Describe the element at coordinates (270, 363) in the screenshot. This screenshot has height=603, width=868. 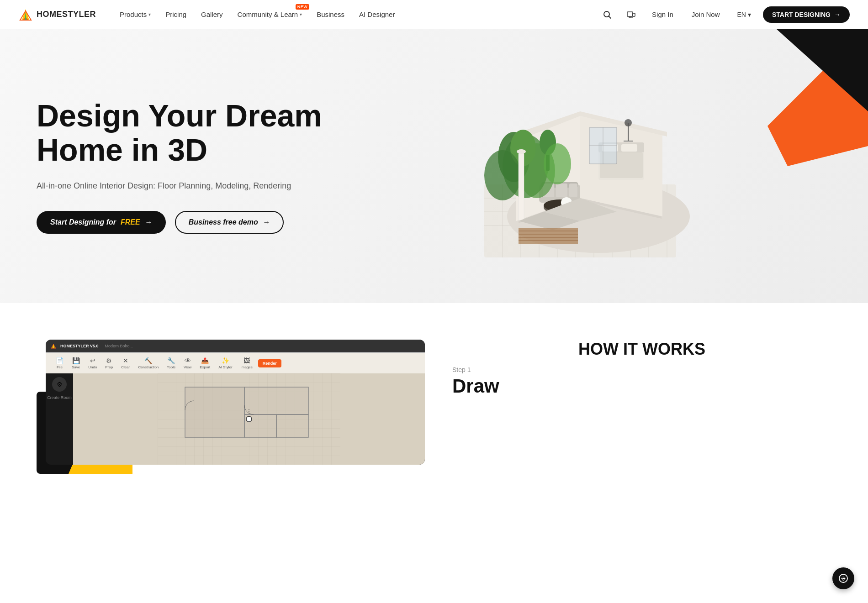
I see `app-render-btn: Render` at that location.